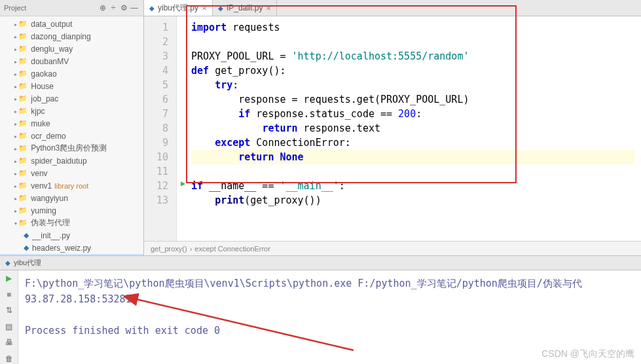 The height and width of the screenshot is (364, 641). What do you see at coordinates (41, 124) in the screenshot?
I see `tree-item-label: muke` at bounding box center [41, 124].